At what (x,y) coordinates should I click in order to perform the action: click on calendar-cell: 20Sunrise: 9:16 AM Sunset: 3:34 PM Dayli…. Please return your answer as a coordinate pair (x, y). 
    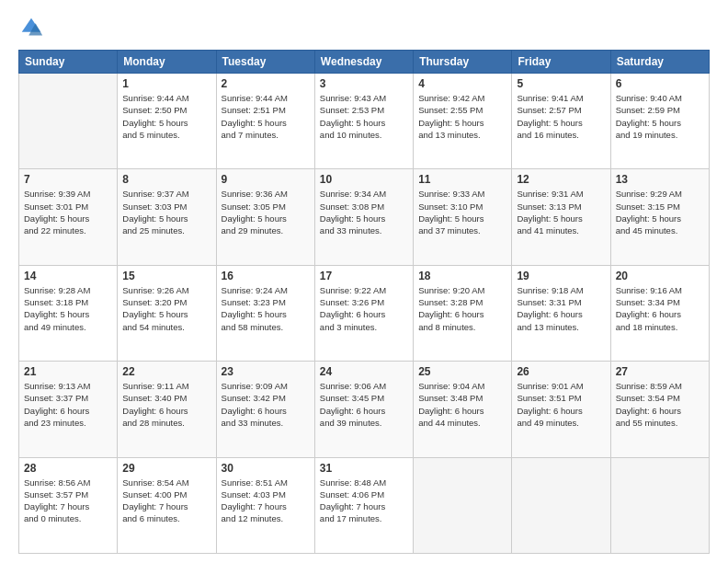
    Looking at the image, I should click on (660, 313).